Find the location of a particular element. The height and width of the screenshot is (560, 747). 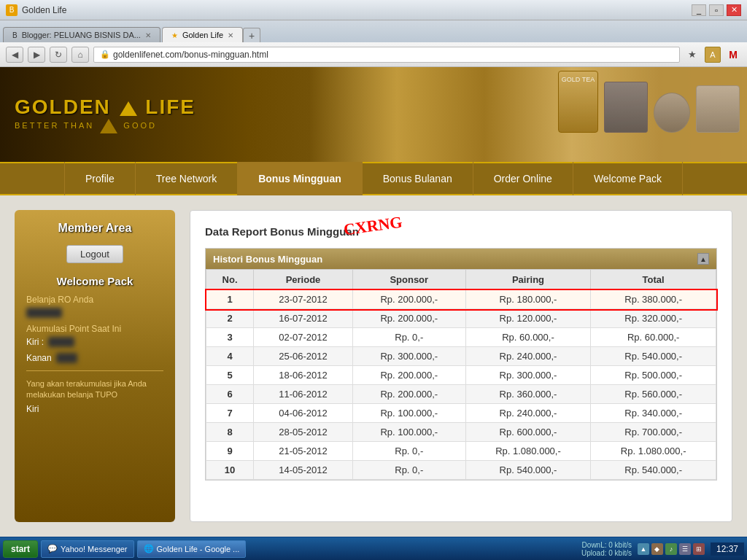

system-tray: ▲ ◆ ♪ ☰ ⊞ is located at coordinates (671, 549).